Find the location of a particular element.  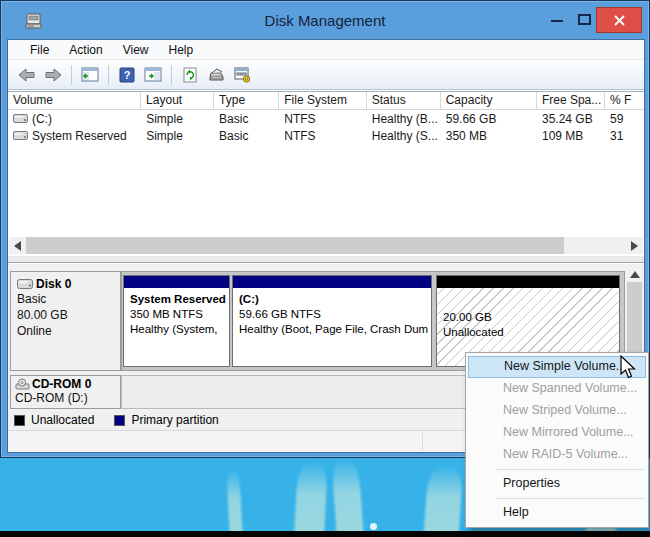

menu-item-new-mirrored-volume: New Mirrored Volume... is located at coordinates (557, 433).